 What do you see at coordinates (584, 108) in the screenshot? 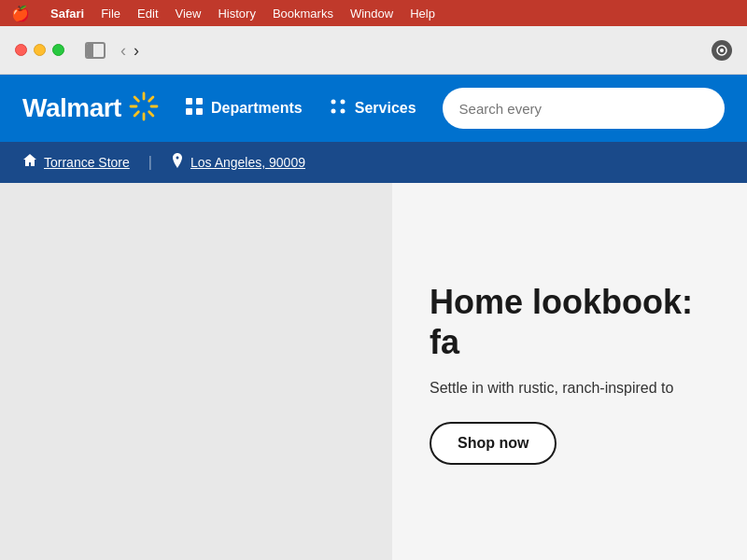
I see `search-bar` at bounding box center [584, 108].